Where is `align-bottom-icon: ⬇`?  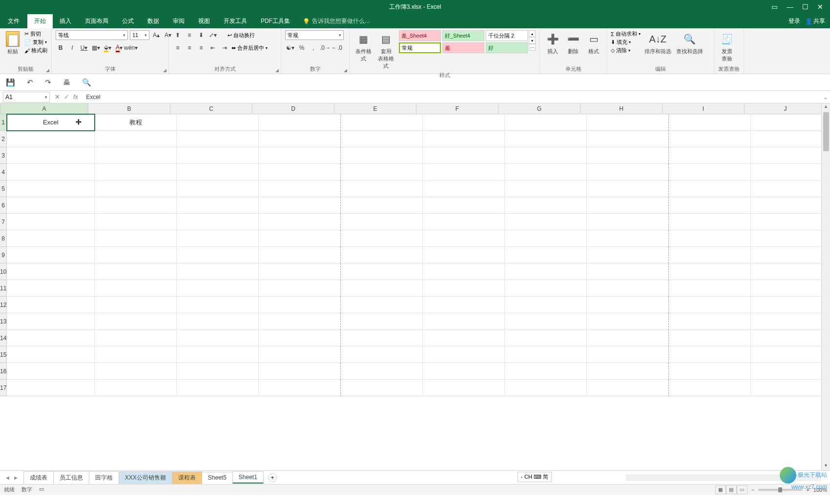
align-bottom-icon: ⬇ is located at coordinates (201, 35).